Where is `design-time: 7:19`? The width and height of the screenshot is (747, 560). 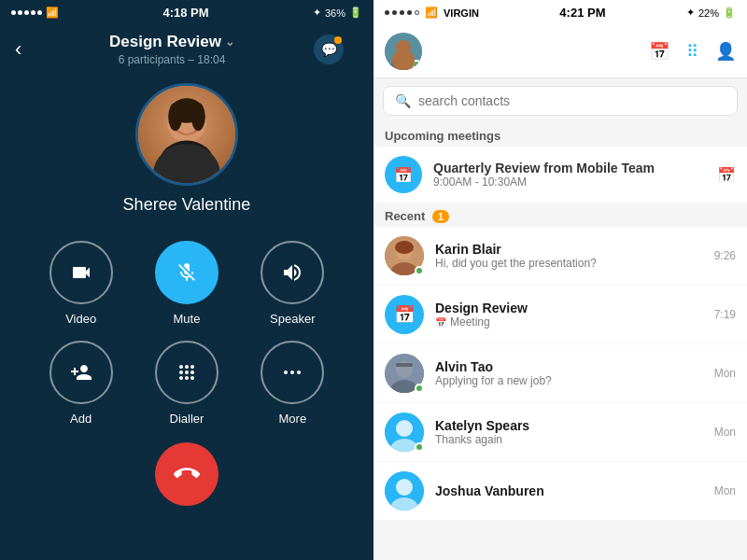
design-time: 7:19 is located at coordinates (725, 315).